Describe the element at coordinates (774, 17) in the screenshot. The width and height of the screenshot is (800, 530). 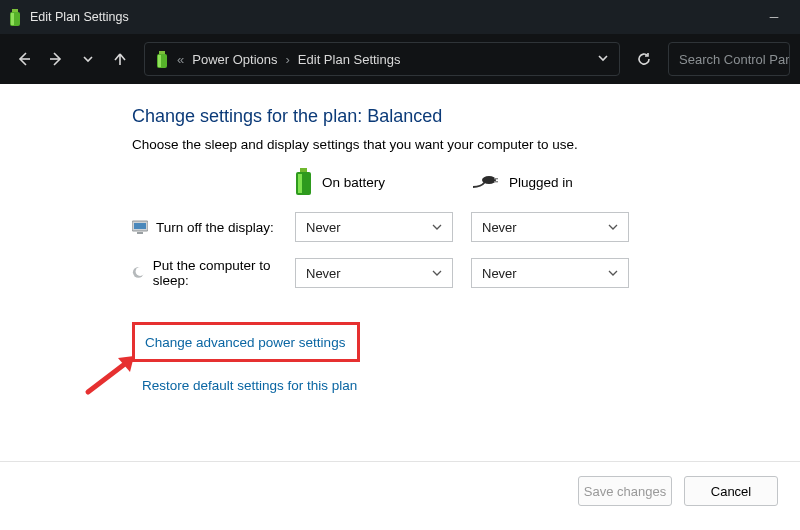
I see `minimize-button: ─` at that location.